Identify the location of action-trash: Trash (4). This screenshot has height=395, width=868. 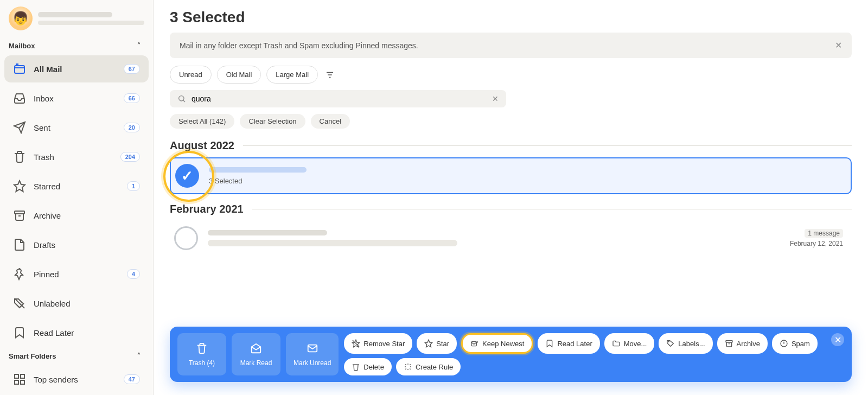
(202, 354).